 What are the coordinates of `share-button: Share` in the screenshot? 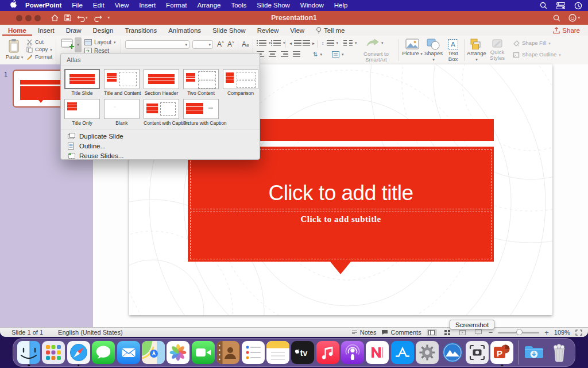 It's located at (566, 30).